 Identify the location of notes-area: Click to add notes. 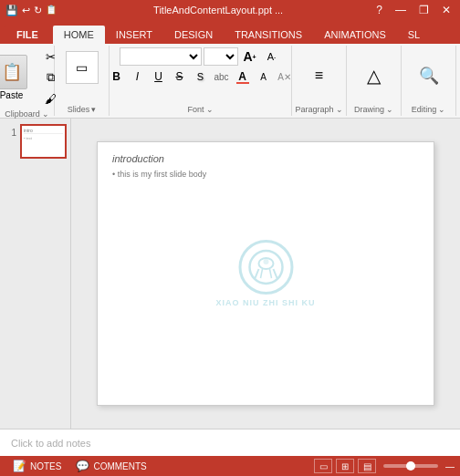
(230, 442).